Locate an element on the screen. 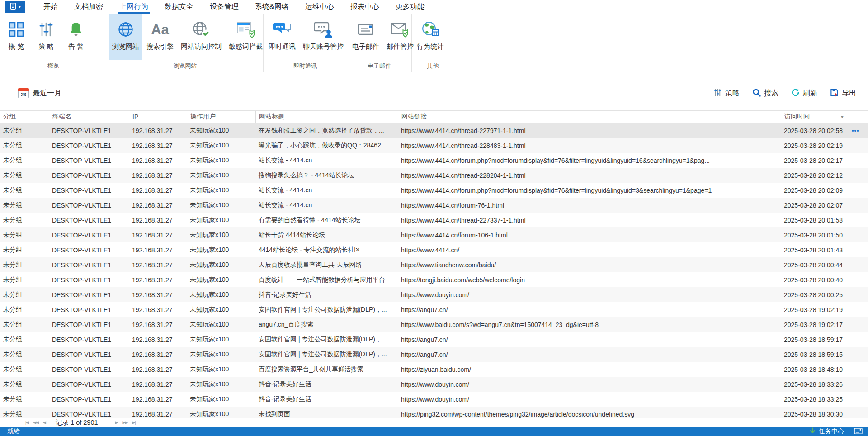 Image resolution: width=868 pixels, height=436 pixels. column-header-time: 访问时间 ▼ is located at coordinates (815, 117).